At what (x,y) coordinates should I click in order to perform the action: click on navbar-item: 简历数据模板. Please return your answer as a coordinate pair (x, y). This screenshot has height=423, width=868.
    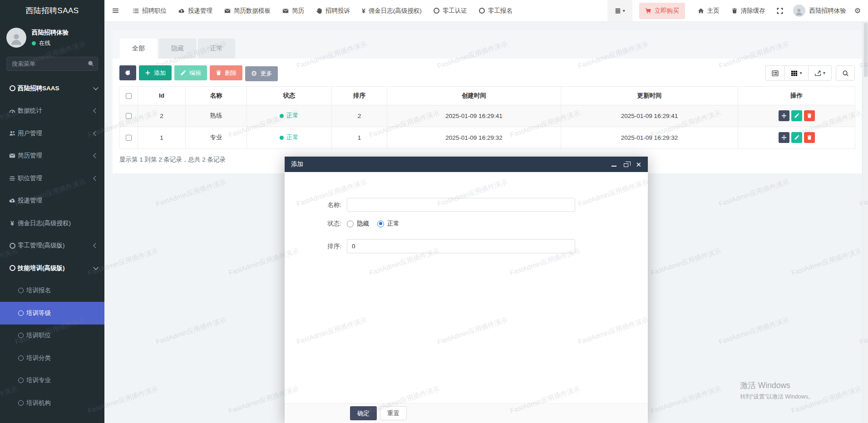
    Looking at the image, I should click on (247, 11).